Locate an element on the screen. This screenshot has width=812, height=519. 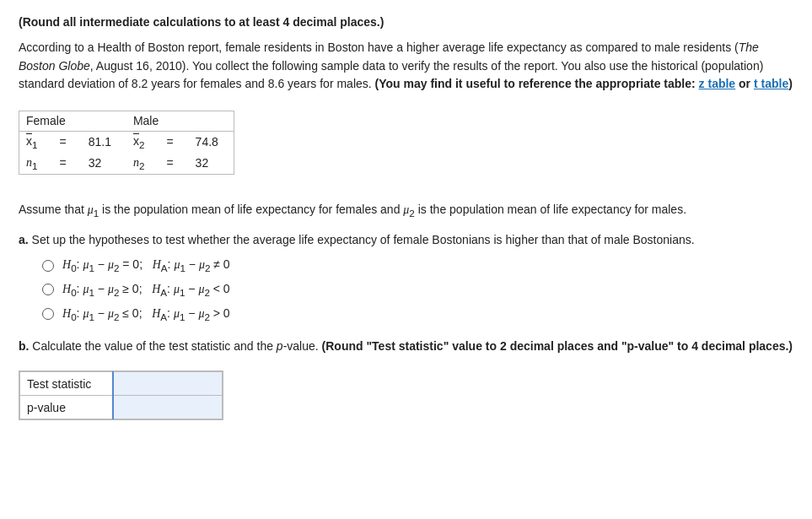
hyp-text-2: H0: μ1 − μ2 ≥ 0; HA: μ1 − μ2 < 0 is located at coordinates (147, 290).